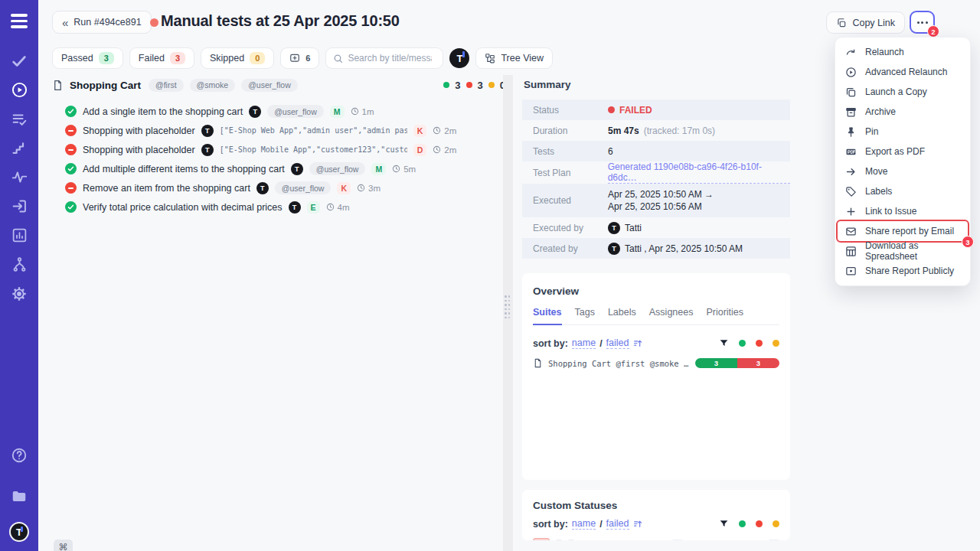 This screenshot has height=551, width=980. Describe the element at coordinates (338, 207) in the screenshot. I see `duration: 4m` at that location.